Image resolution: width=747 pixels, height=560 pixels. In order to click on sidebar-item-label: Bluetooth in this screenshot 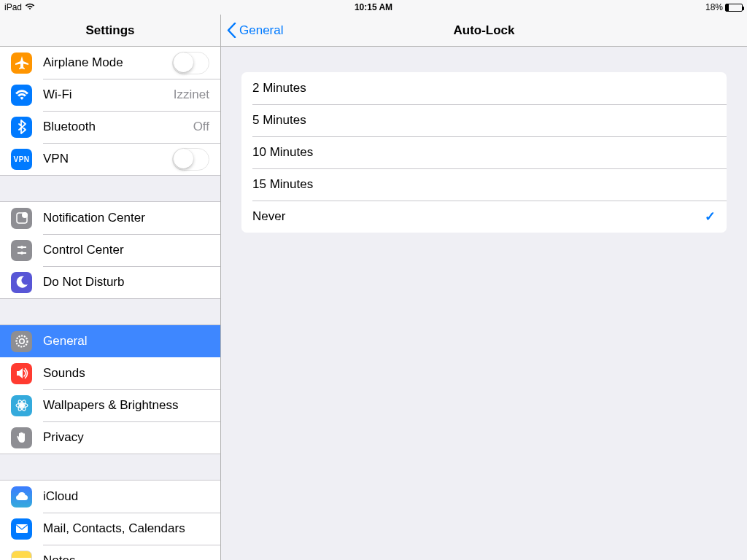, I will do `click(118, 127)`.